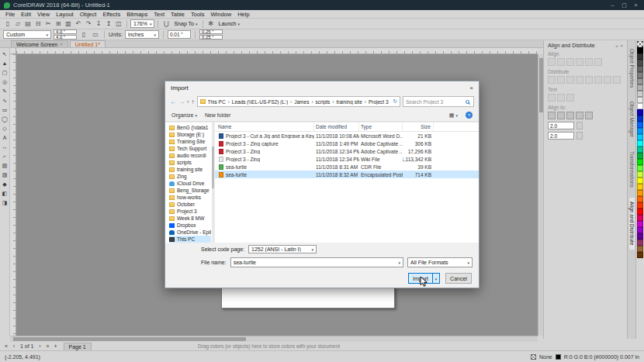  What do you see at coordinates (190, 149) in the screenshot?
I see `tree-item: Tech Support` at bounding box center [190, 149].